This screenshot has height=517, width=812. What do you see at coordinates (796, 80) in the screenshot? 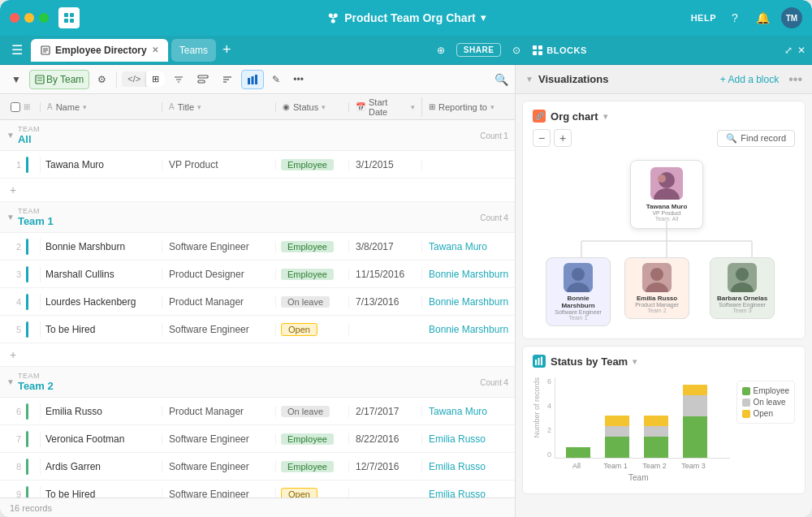
I see `panel-more-icon: •••` at bounding box center [796, 80].